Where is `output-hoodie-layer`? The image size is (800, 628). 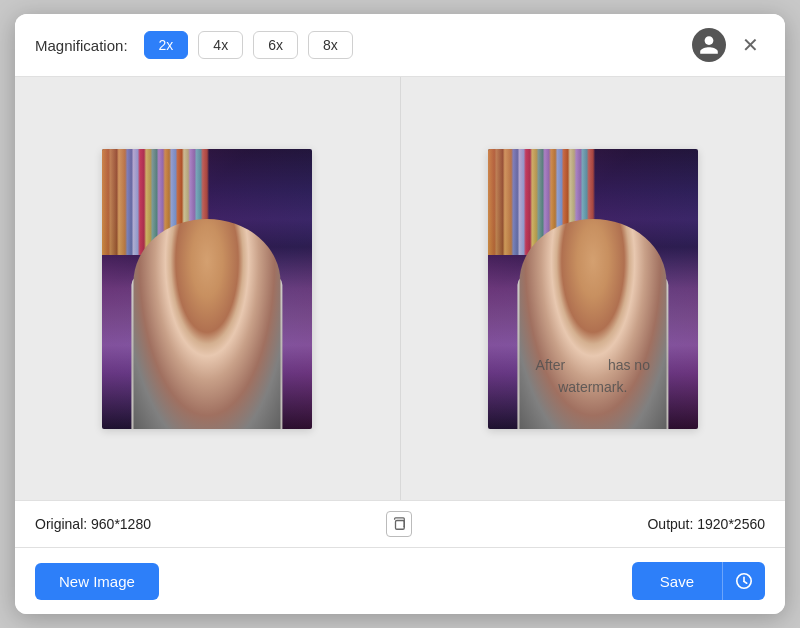 output-hoodie-layer is located at coordinates (592, 352).